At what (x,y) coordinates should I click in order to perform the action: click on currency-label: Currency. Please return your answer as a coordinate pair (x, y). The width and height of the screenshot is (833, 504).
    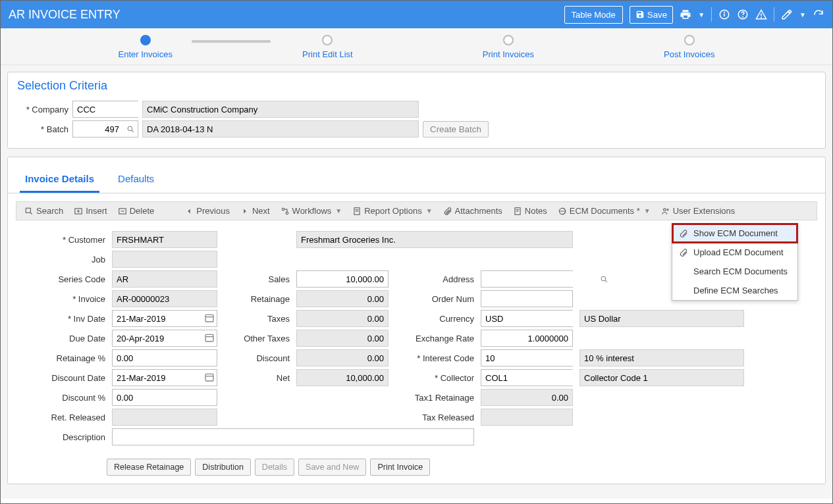
    Looking at the image, I should click on (435, 318).